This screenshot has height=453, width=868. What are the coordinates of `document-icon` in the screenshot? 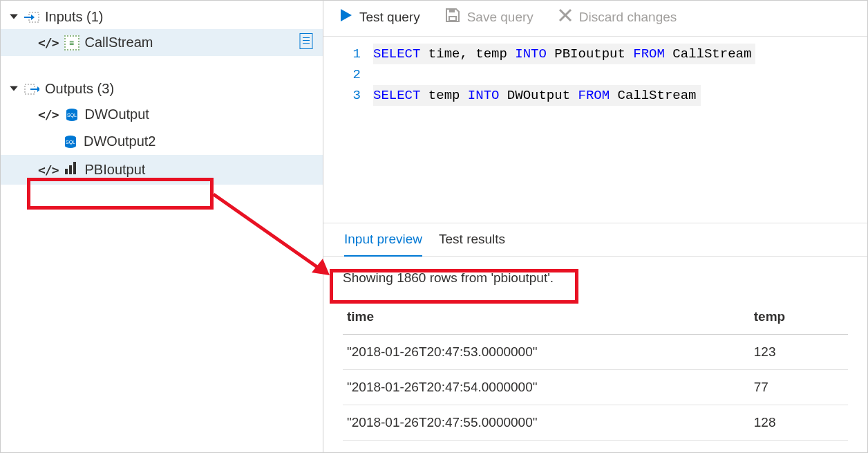 It's located at (306, 43).